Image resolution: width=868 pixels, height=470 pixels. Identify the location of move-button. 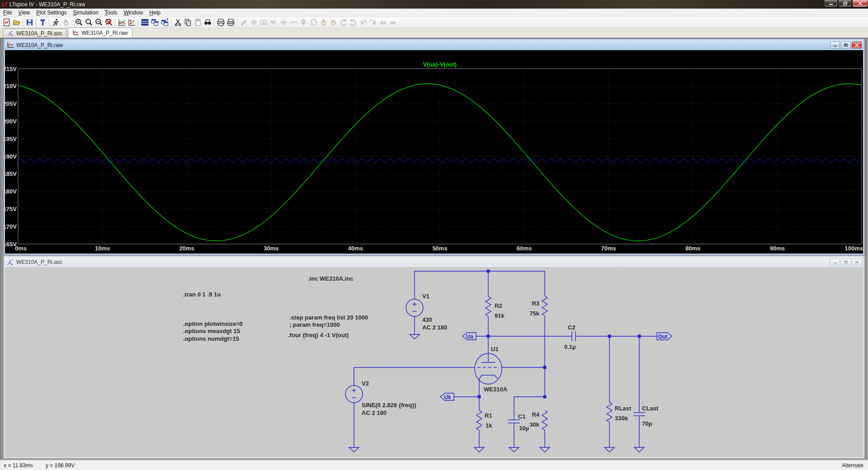
(323, 23).